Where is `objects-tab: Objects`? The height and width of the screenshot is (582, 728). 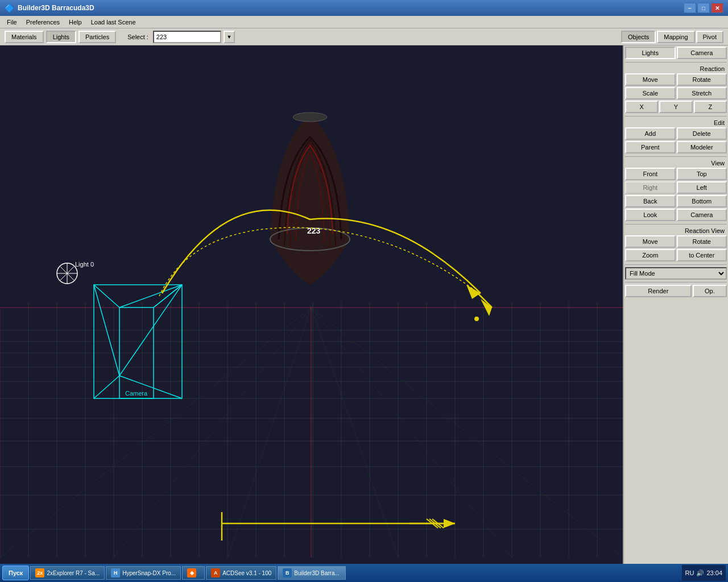 objects-tab: Objects is located at coordinates (638, 37).